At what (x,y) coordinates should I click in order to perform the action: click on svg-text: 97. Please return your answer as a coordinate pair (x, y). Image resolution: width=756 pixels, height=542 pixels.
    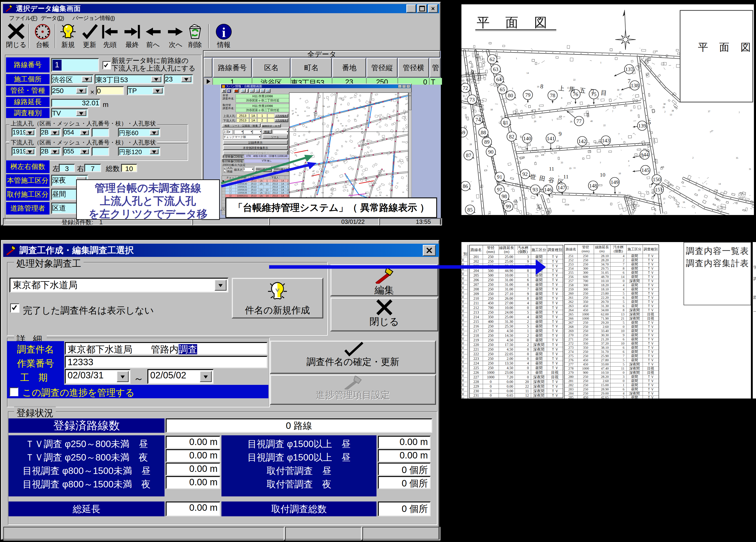
    Looking at the image, I should click on (500, 190).